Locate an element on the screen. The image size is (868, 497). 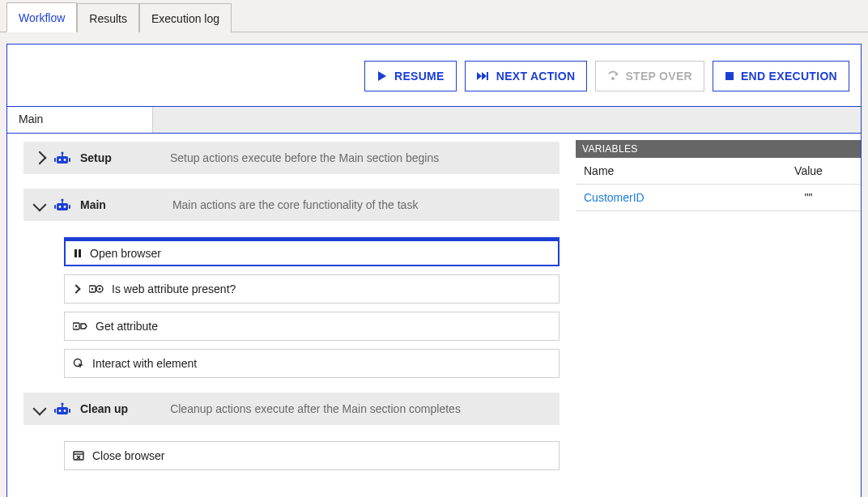
action-interact-with-element: Interact with element is located at coordinates (312, 363).